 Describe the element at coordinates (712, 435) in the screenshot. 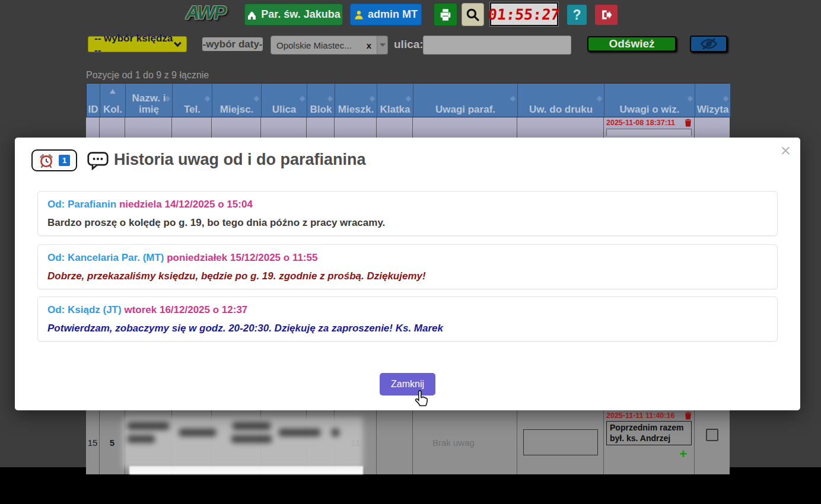

I see `visit-checkbox` at that location.